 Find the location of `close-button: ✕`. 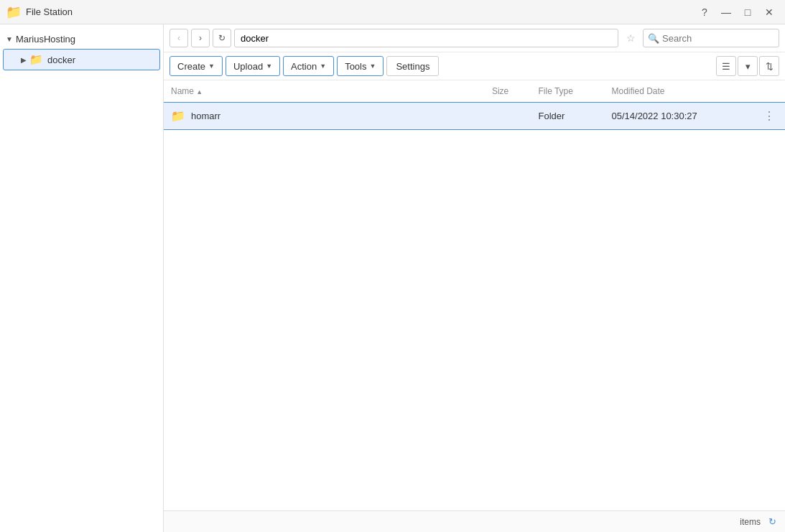

close-button: ✕ is located at coordinates (769, 12).